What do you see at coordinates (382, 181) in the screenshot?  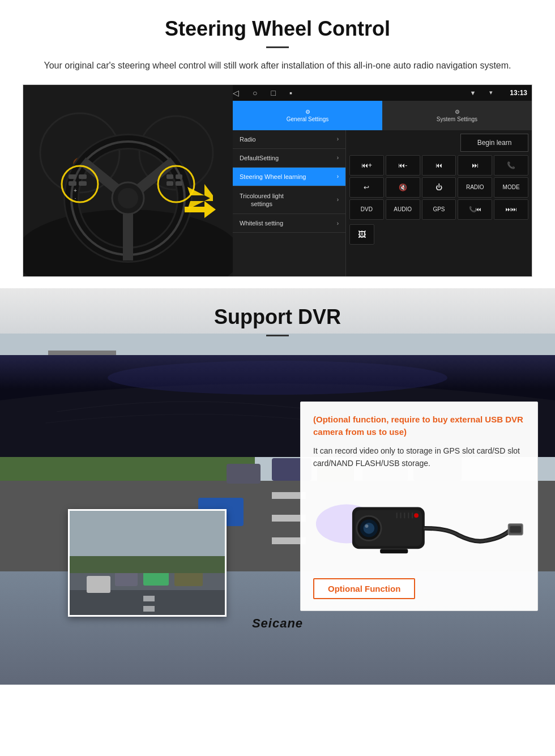 I see `android-ui-panel: ◁ ○ □ ▪ ▼ ▾ 13:13 ⚙ General Settings ⚙ S…` at bounding box center [382, 181].